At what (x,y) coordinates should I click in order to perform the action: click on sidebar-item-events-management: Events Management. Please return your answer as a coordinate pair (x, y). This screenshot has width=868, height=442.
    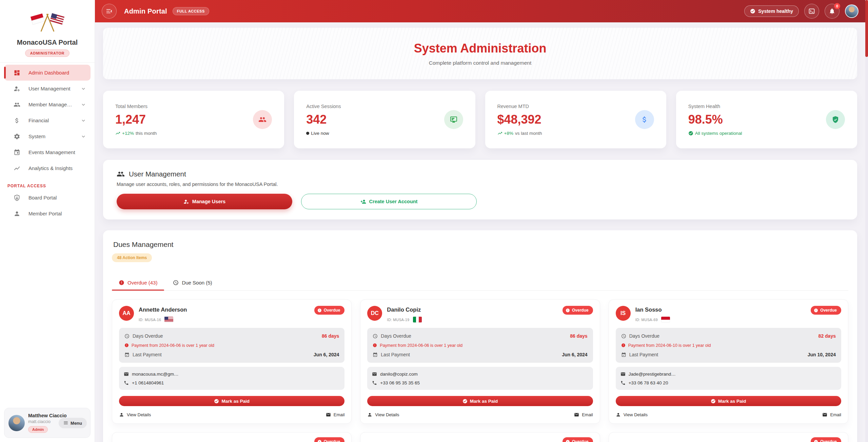
    Looking at the image, I should click on (47, 152).